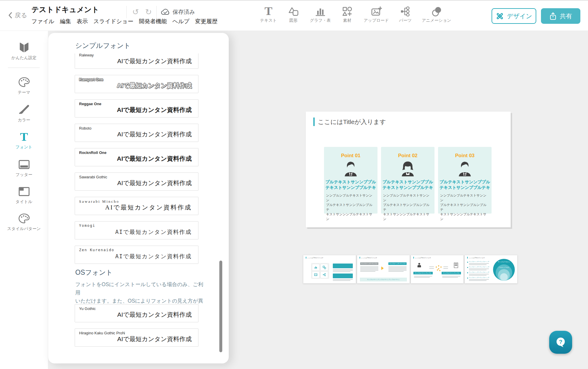 This screenshot has width=588, height=369. I want to click on menu-view: 表示, so click(82, 21).